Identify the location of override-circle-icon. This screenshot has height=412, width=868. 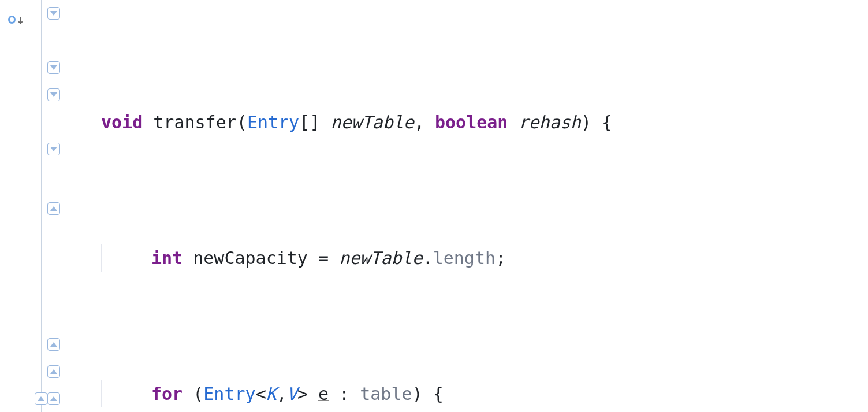
(12, 20).